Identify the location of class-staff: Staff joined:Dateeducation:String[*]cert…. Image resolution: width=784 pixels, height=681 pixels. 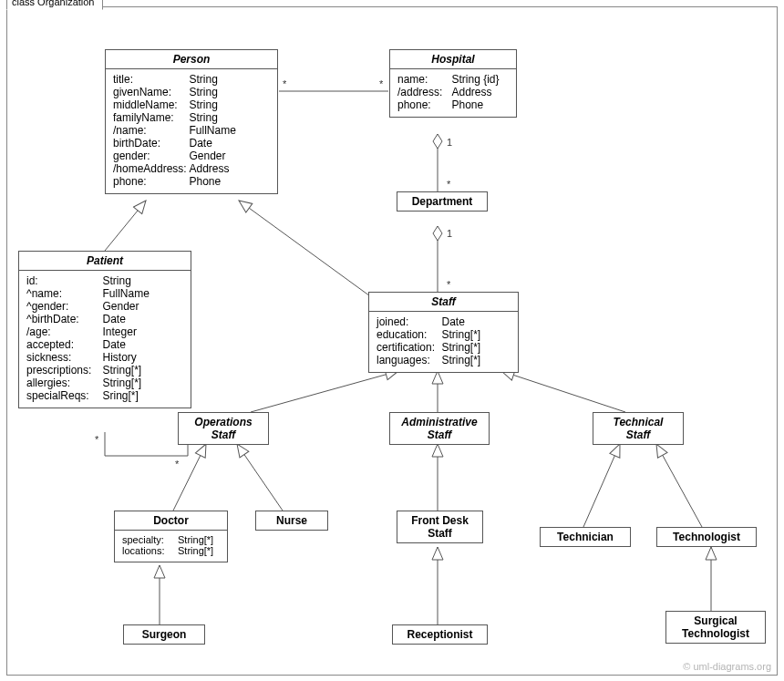
(443, 332).